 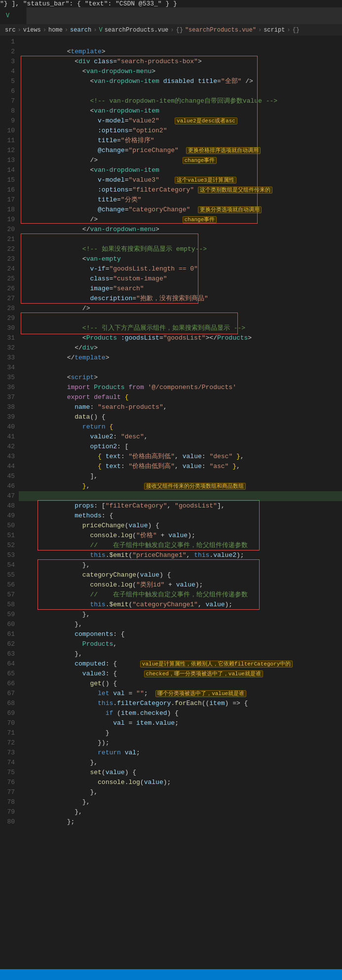 What do you see at coordinates (181, 595) in the screenshot?
I see `code-line-57: this.$emit("categoryChange1", value);` at bounding box center [181, 595].